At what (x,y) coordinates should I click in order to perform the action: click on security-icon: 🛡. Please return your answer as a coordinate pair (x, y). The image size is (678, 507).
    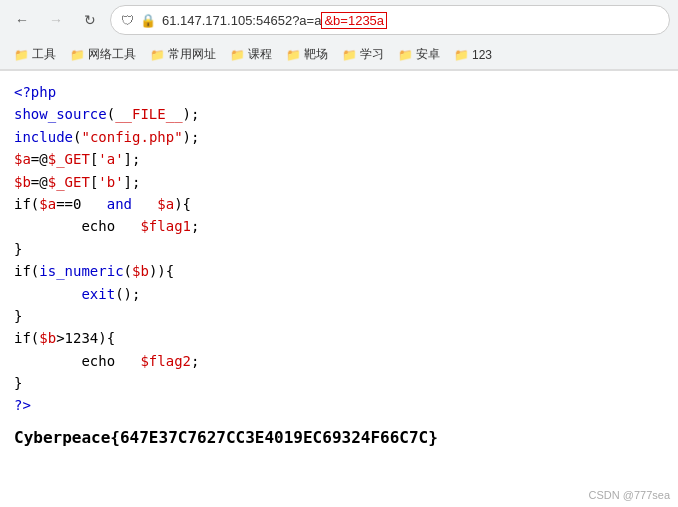
    Looking at the image, I should click on (128, 20).